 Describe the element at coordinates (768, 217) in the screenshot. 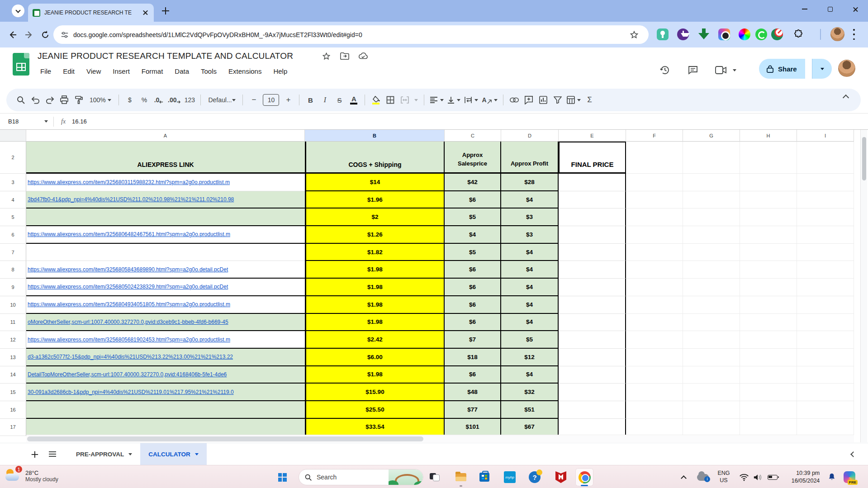

I see `cell-H5` at that location.